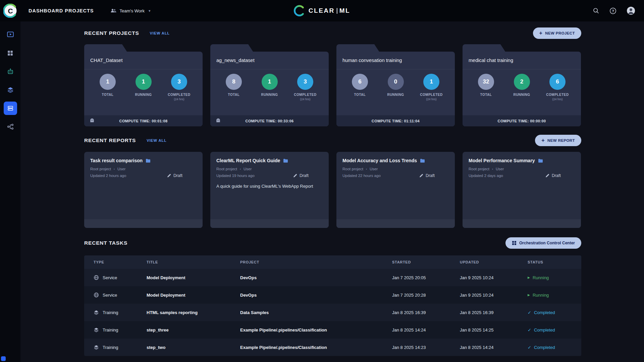 The width and height of the screenshot is (644, 362). Describe the element at coordinates (286, 161) in the screenshot. I see `folder-icon` at that location.